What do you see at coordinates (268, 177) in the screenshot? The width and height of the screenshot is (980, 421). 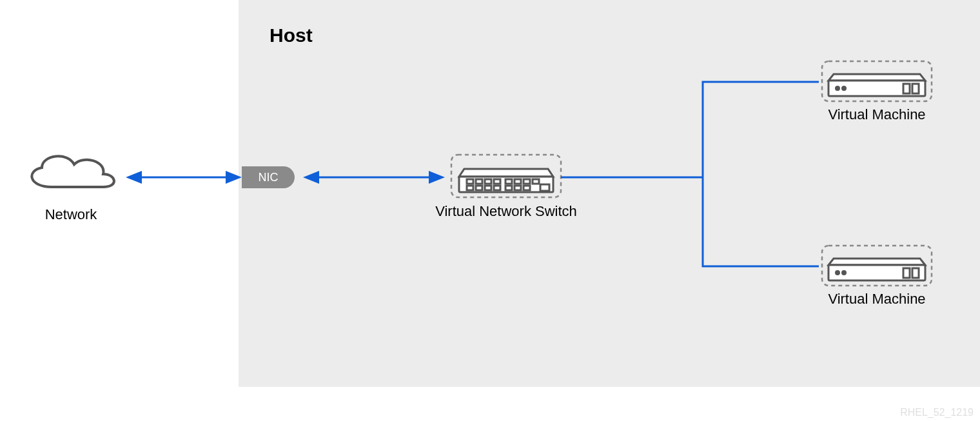 I see `nic-node: NIC` at bounding box center [268, 177].